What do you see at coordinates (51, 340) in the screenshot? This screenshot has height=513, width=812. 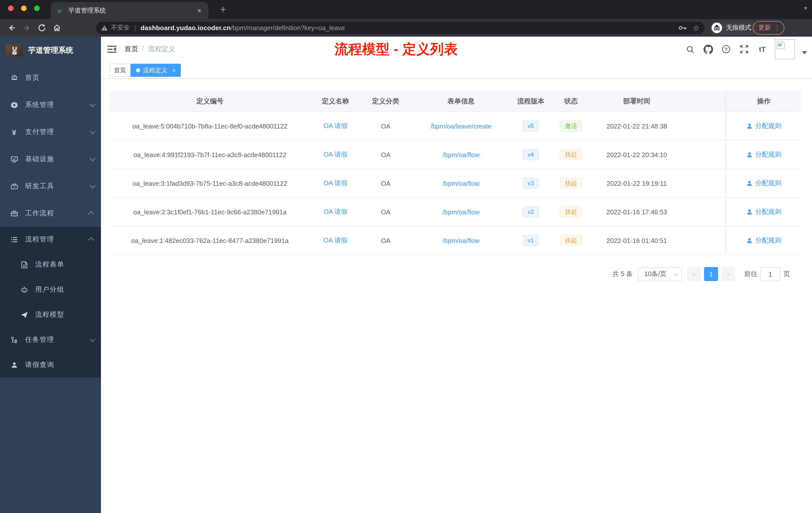 I see `sidebar-item-task-mgmt: 任务管理` at bounding box center [51, 340].